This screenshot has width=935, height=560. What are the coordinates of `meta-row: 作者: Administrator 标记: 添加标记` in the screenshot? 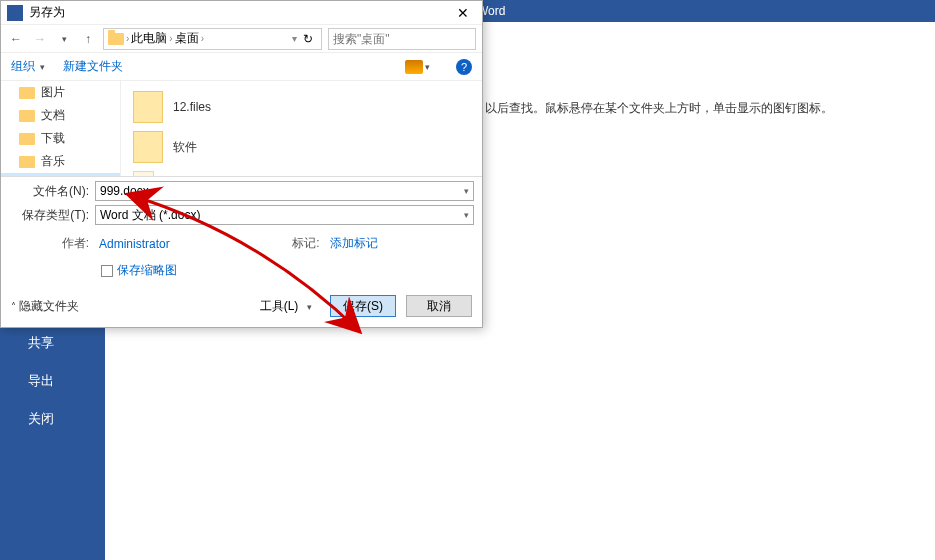 It's located at (242, 244).